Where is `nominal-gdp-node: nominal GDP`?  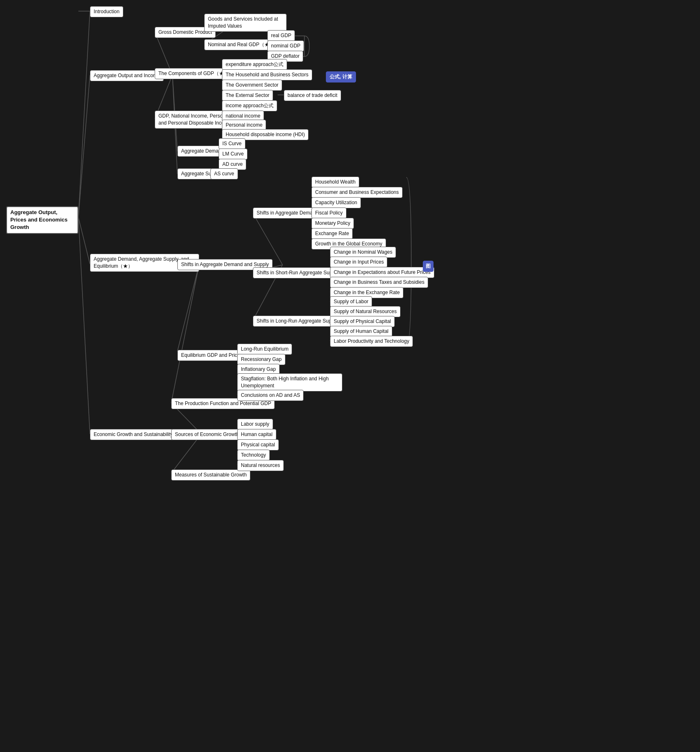 nominal-gdp-node: nominal GDP is located at coordinates (285, 46).